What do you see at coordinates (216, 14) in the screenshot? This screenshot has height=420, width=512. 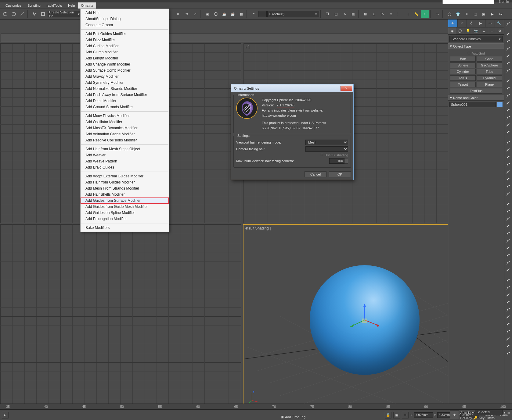 I see `material-editor-button` at bounding box center [216, 14].